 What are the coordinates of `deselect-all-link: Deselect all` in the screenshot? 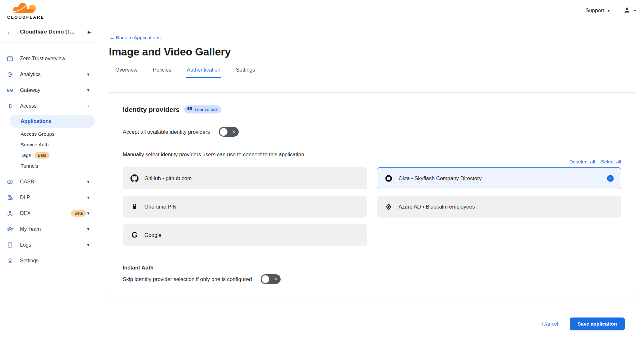 It's located at (582, 162).